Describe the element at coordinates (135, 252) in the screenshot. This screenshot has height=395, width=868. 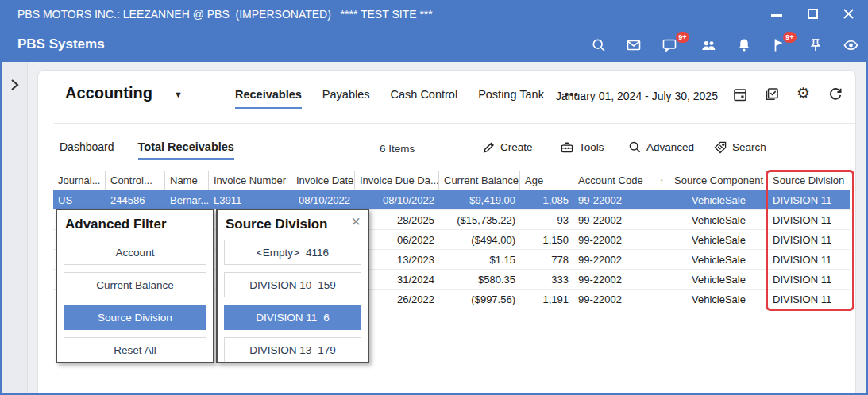
I see `filter-option-account: Account` at that location.